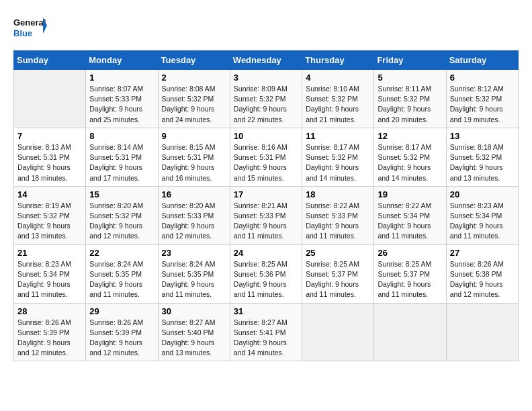 This screenshot has height=411, width=532. I want to click on day-info: Sunrise: 8:22 AMSunset: 5:34 PMDaylight:…, so click(410, 222).